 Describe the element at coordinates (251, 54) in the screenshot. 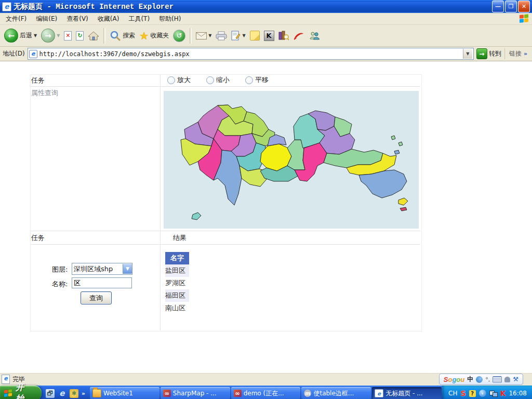

I see `address-url: http://localhost:3967/demo/szwebgis.aspx` at that location.